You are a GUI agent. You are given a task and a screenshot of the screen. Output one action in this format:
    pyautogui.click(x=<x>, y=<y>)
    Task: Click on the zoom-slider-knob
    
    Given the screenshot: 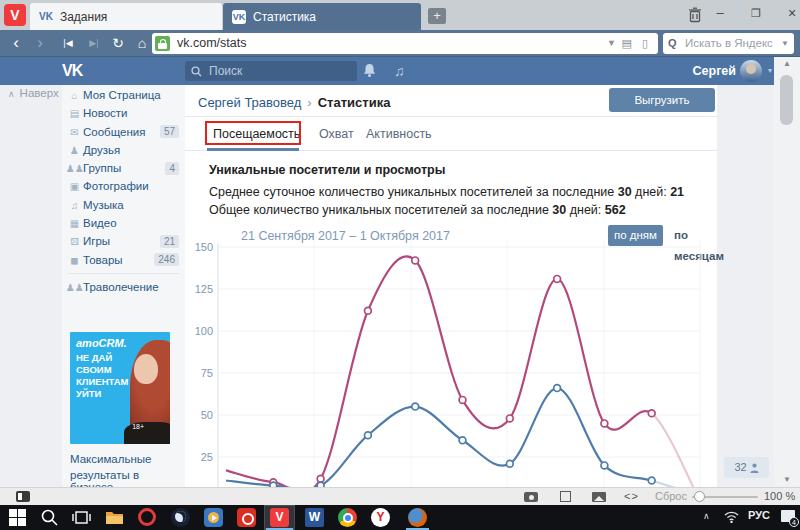 What is the action you would take?
    pyautogui.click(x=700, y=496)
    